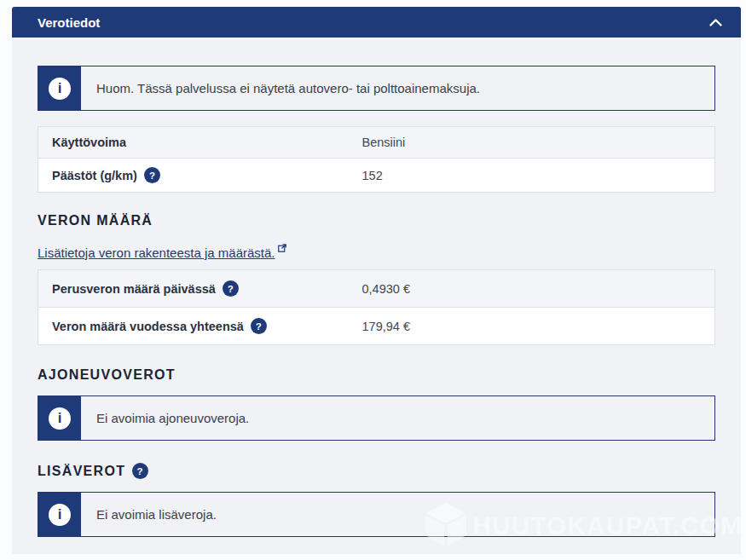 The width and height of the screenshot is (746, 560). I want to click on table-row: Veron määrä vuodessa yhteensä ? 179,94 €, so click(377, 326).